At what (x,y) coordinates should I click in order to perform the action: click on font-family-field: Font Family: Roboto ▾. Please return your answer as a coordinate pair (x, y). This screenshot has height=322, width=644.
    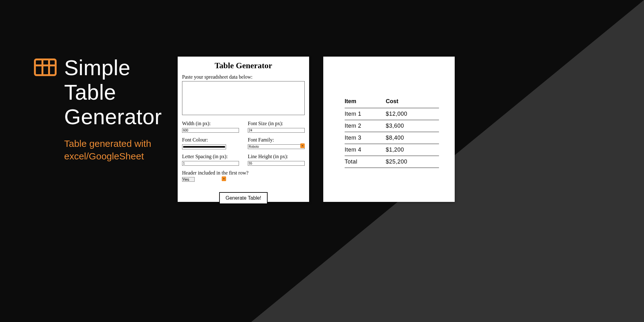
    Looking at the image, I should click on (276, 143).